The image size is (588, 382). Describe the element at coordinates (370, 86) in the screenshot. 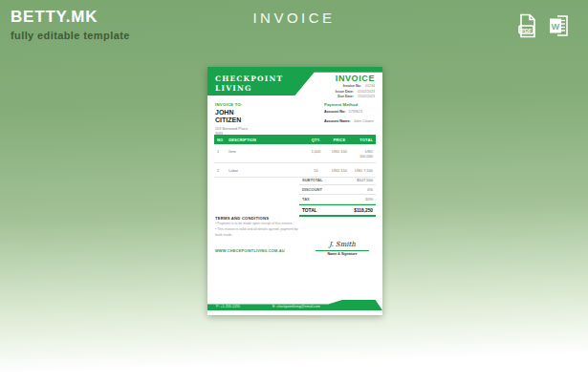

I see `meta-value: 01234` at that location.